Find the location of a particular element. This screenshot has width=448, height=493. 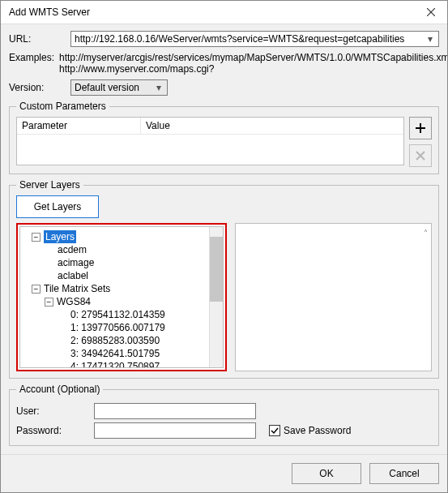

tree-node-label: aclabel is located at coordinates (73, 276).